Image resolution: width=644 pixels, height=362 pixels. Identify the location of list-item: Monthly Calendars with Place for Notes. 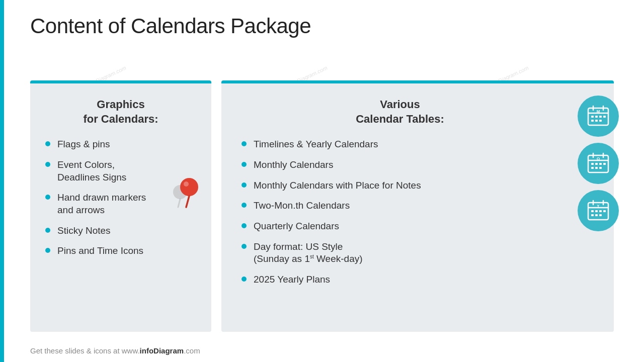
(400, 186).